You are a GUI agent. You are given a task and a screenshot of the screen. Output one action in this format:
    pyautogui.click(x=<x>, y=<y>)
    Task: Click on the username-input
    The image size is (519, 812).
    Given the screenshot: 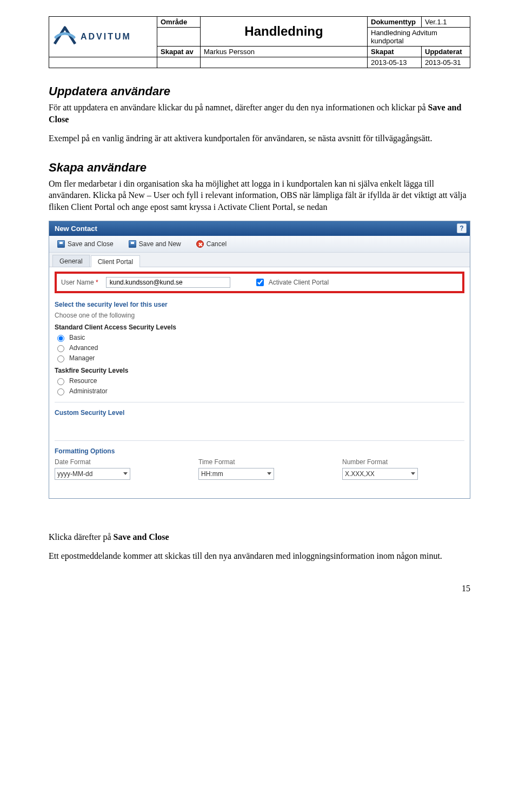 What is the action you would take?
    pyautogui.click(x=168, y=282)
    